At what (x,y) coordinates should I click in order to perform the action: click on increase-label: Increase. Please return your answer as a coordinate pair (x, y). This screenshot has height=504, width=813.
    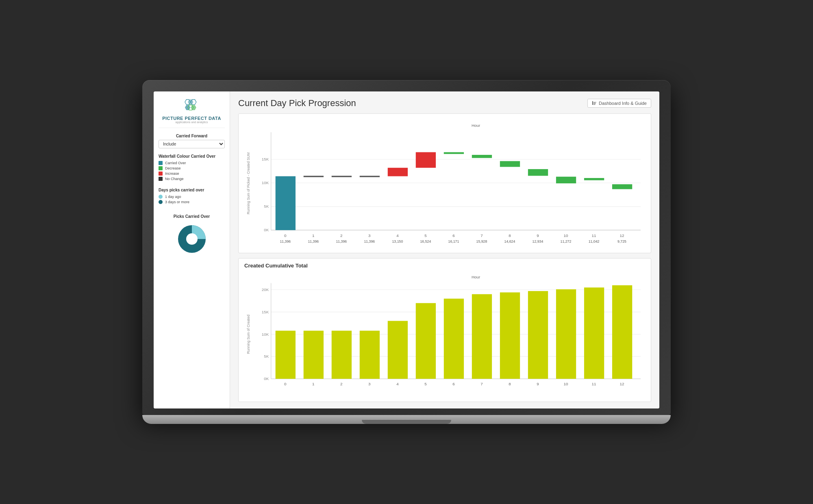
    Looking at the image, I should click on (172, 174).